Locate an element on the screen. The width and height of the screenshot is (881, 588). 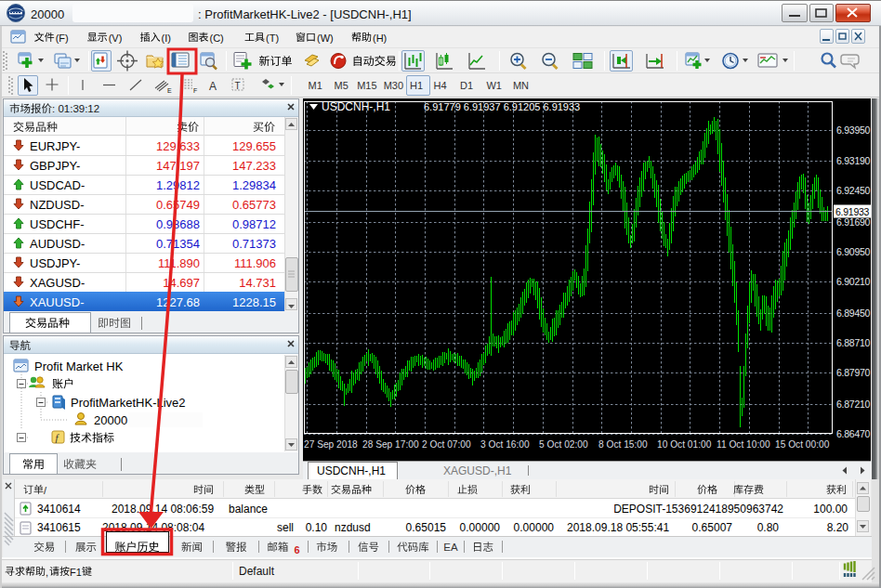
svg-text: 6.91690 is located at coordinates (853, 222).